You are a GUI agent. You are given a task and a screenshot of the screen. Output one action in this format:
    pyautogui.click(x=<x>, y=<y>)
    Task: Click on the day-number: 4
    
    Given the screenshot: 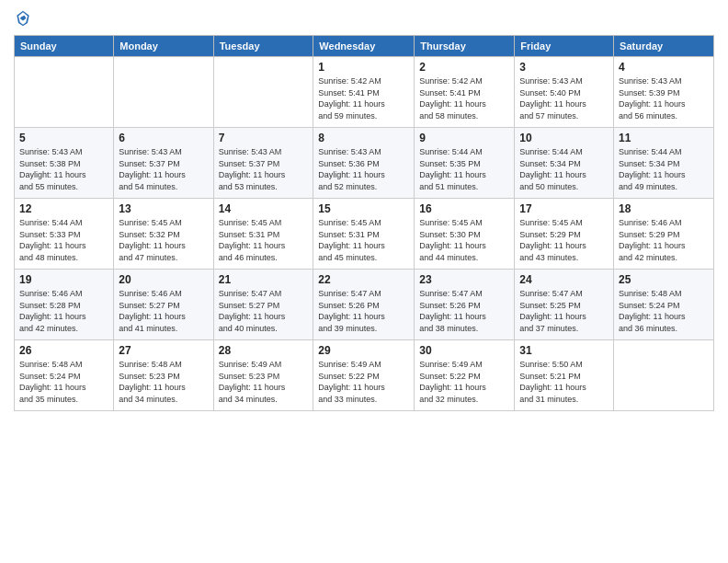 What is the action you would take?
    pyautogui.click(x=664, y=67)
    